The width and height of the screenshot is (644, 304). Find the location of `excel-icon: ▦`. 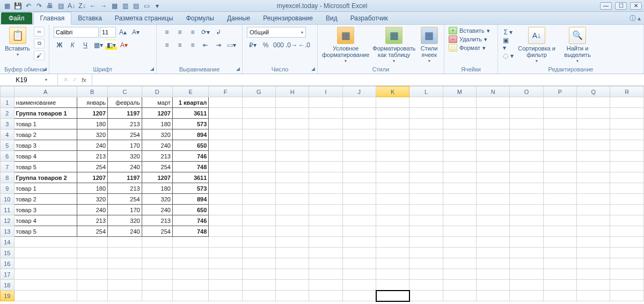

excel-icon: ▦ is located at coordinates (7, 6).